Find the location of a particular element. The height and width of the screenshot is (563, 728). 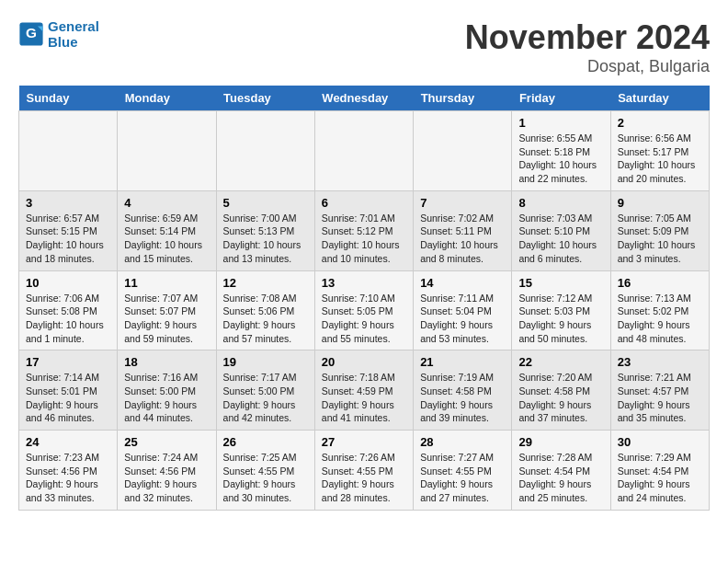

day-info: Sunrise: 7:00 AM Sunset: 5:13 PM Dayligh… is located at coordinates (266, 239).